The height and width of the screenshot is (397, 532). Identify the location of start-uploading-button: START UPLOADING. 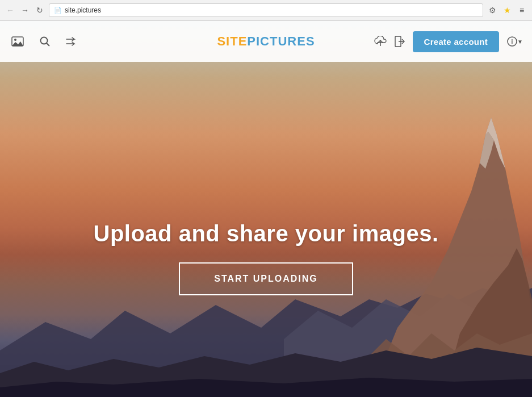
(266, 279).